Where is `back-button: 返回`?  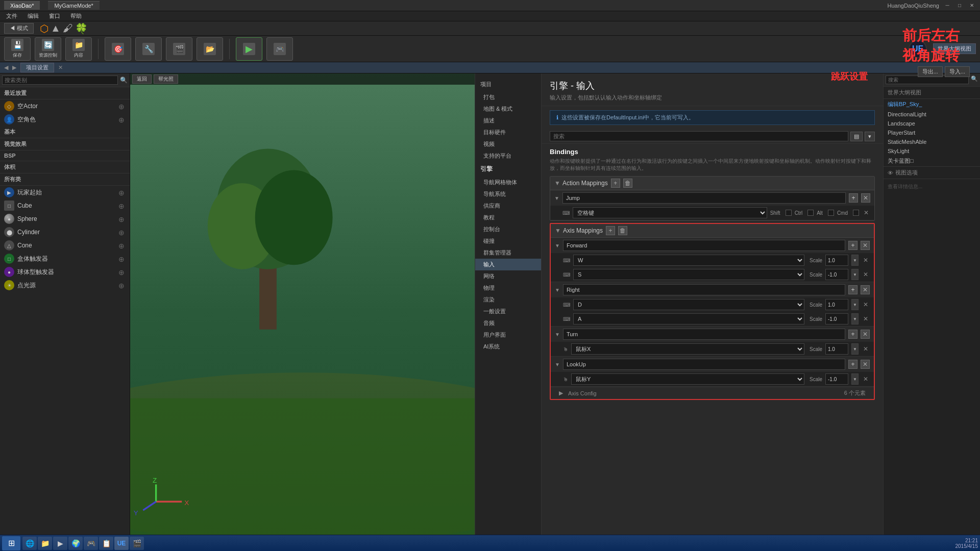 back-button: 返回 is located at coordinates (142, 79).